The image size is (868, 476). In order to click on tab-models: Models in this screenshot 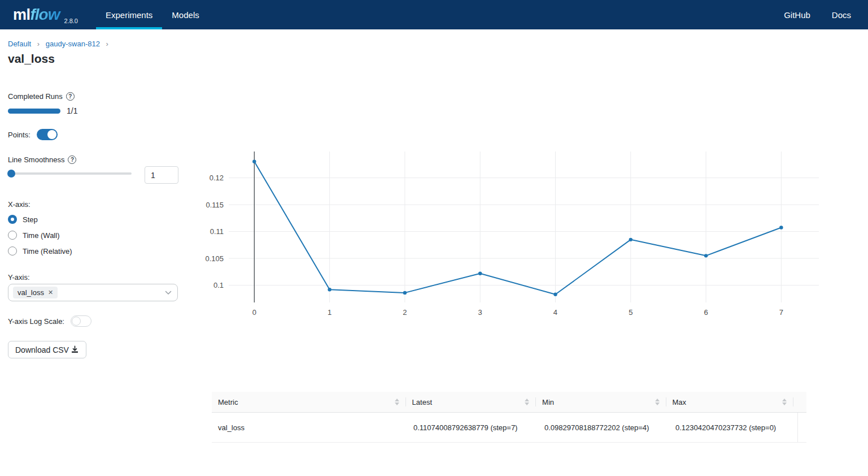, I will do `click(185, 15)`.